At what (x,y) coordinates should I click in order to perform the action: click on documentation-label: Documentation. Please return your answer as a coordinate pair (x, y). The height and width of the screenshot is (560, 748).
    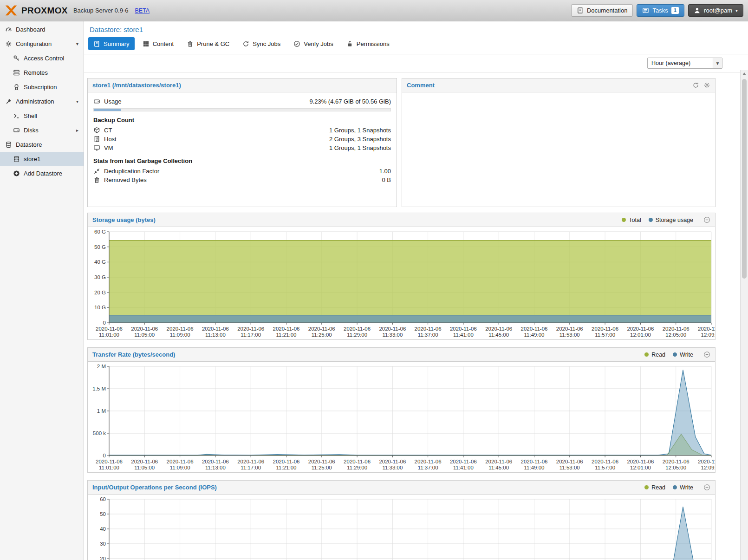
    Looking at the image, I should click on (607, 10).